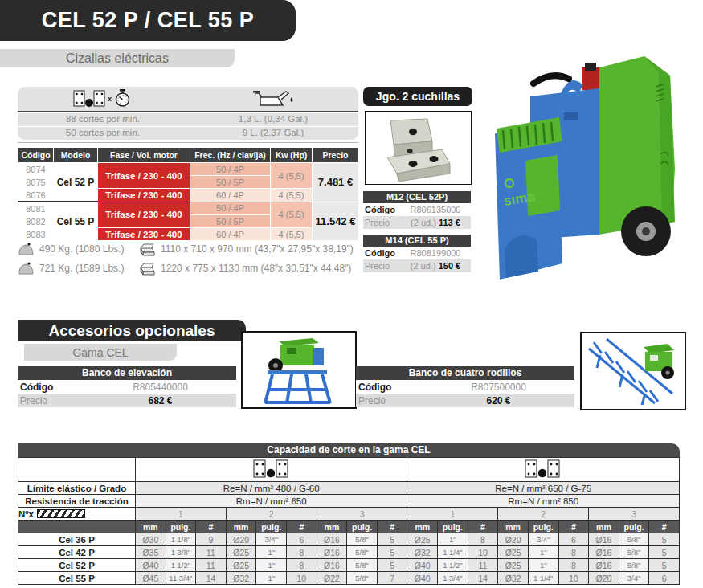 The height and width of the screenshot is (588, 703). Describe the element at coordinates (36, 169) in the screenshot. I see `codigo-cell: 8074` at that location.